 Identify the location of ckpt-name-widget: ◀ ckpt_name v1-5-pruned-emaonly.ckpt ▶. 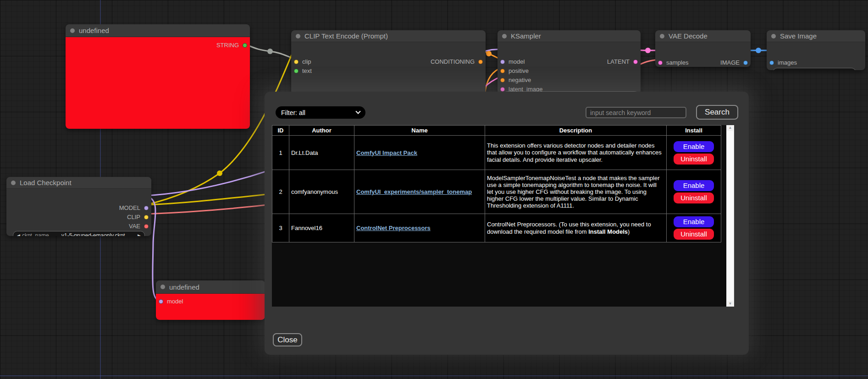
(79, 234).